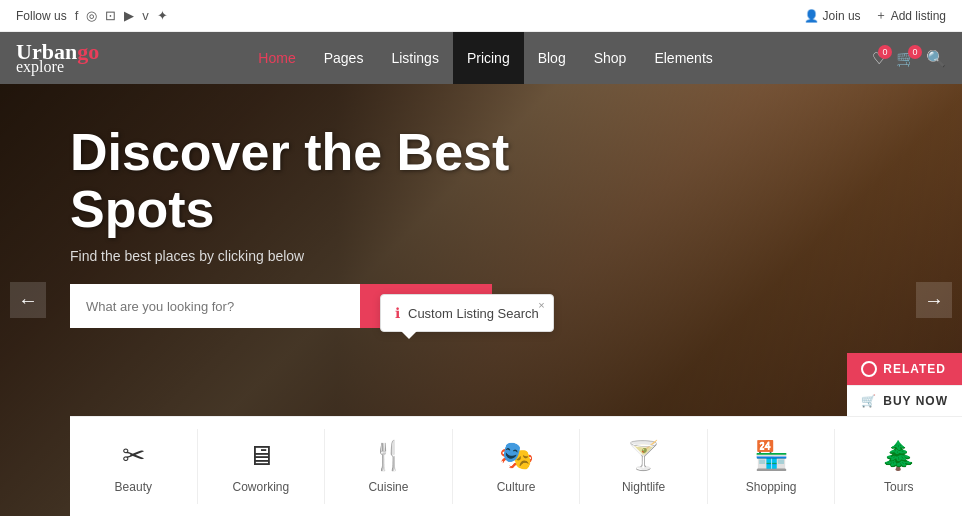  I want to click on nav-pricing: Pricing, so click(488, 58).